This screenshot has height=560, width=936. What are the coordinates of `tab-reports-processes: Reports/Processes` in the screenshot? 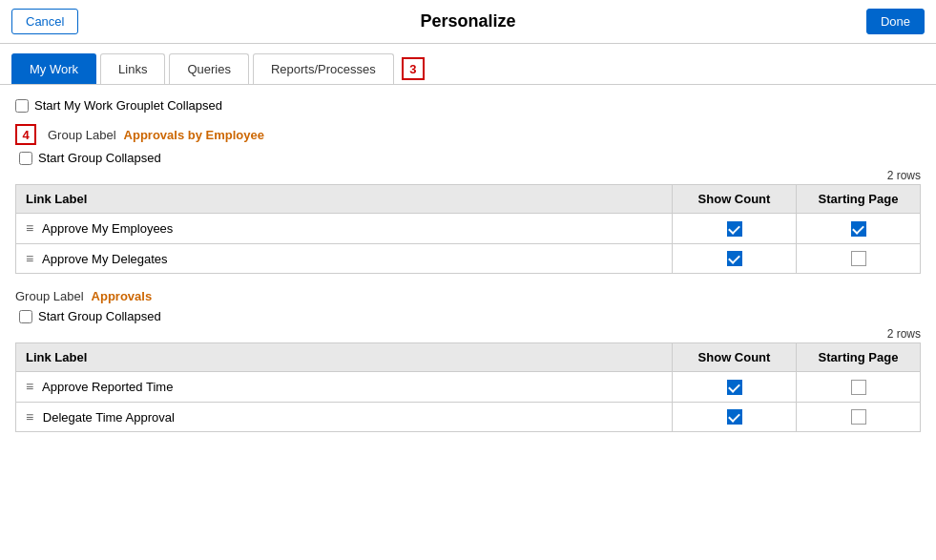 It's located at (323, 69).